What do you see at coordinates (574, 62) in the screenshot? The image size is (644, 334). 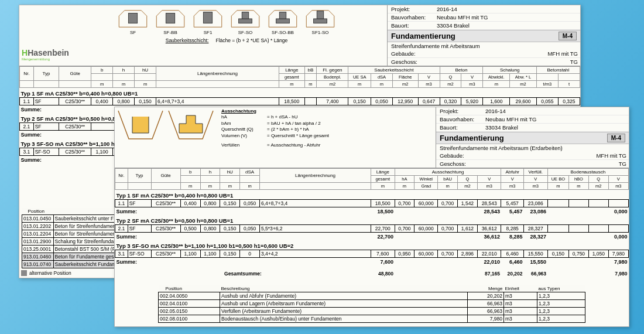 I see `meta-value: TG` at bounding box center [574, 62].